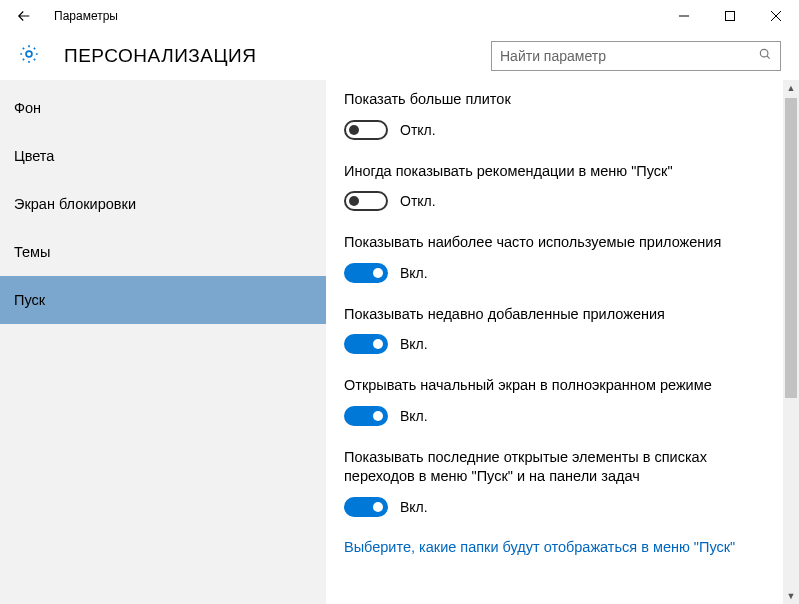  I want to click on page-title: ПЕРСОНАЛИЗАЦИЯ, so click(278, 56).